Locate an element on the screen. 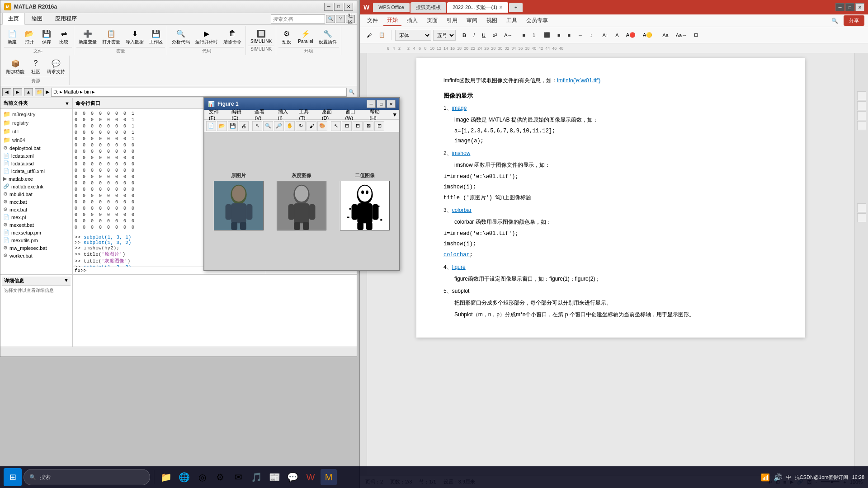  addons-button: 📦 附加功能 is located at coordinates (15, 66).